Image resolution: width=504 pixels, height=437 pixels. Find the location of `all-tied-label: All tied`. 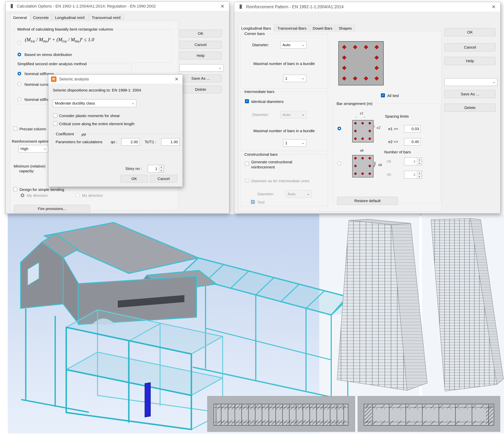

all-tied-label: All tied is located at coordinates (393, 96).